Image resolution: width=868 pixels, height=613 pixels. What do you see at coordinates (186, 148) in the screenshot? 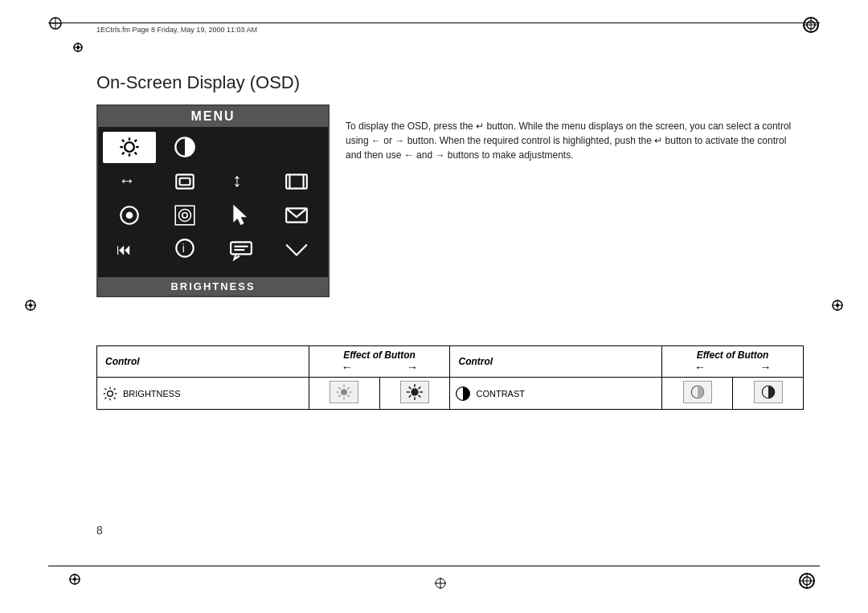
I see `osd-contrast-icon` at bounding box center [186, 148].